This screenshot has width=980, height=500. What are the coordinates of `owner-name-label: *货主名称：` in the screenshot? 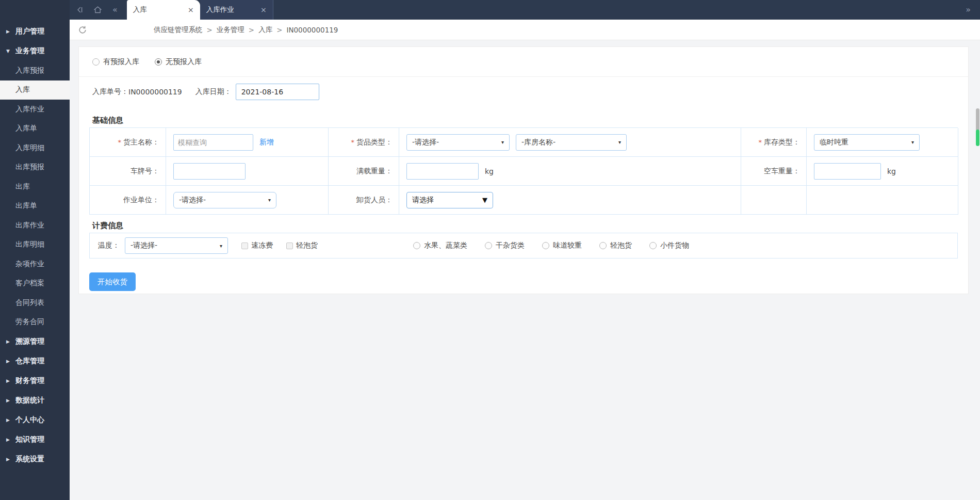 It's located at (128, 142).